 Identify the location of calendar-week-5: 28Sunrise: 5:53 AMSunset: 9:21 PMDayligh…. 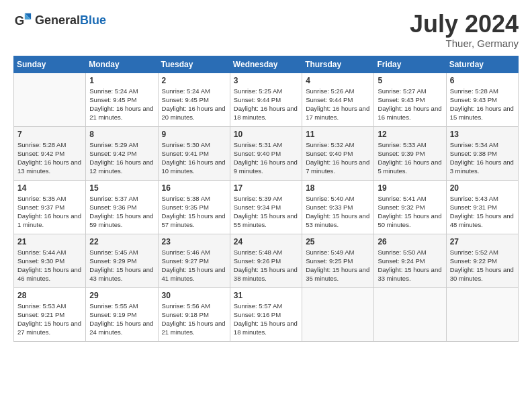
(266, 314).